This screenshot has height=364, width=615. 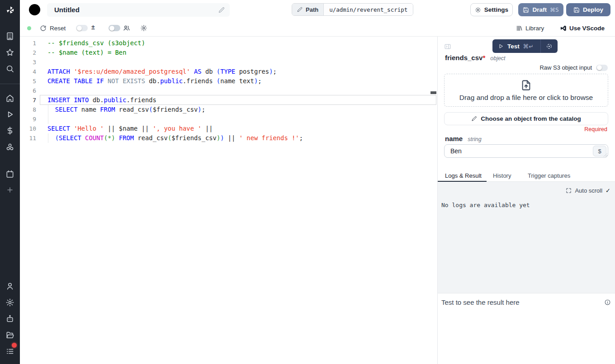 What do you see at coordinates (484, 58) in the screenshot?
I see `required-asterisk: *` at bounding box center [484, 58].